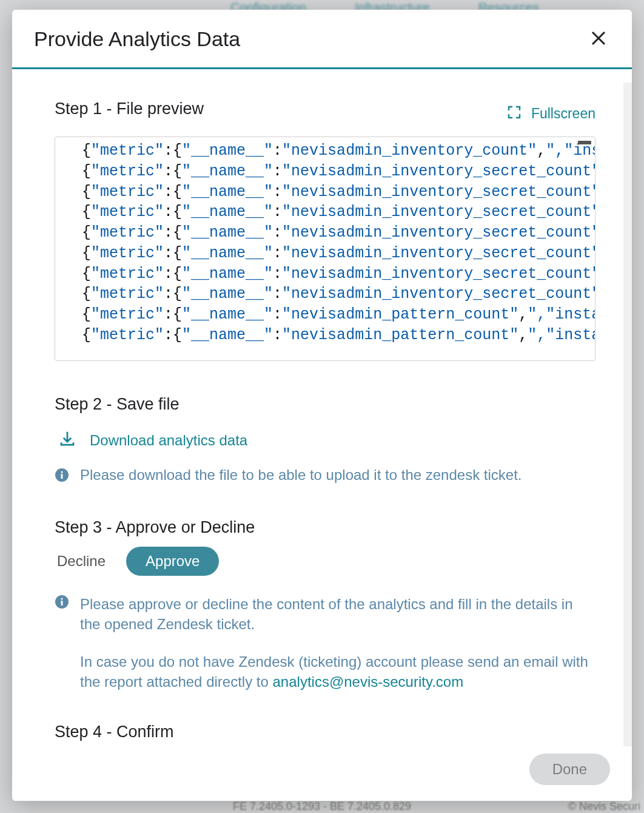  Describe the element at coordinates (325, 528) in the screenshot. I see `step3-title: Step 3 - Approve or Decline` at that location.